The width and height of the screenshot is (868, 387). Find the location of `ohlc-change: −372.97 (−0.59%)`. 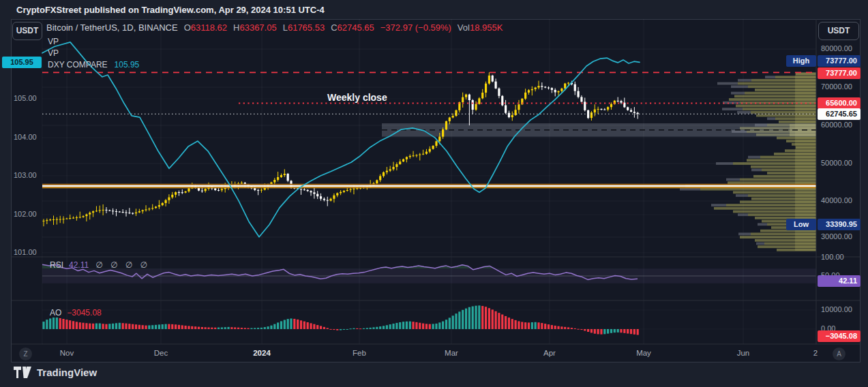

ohlc-change: −372.97 (−0.59%) is located at coordinates (416, 27).